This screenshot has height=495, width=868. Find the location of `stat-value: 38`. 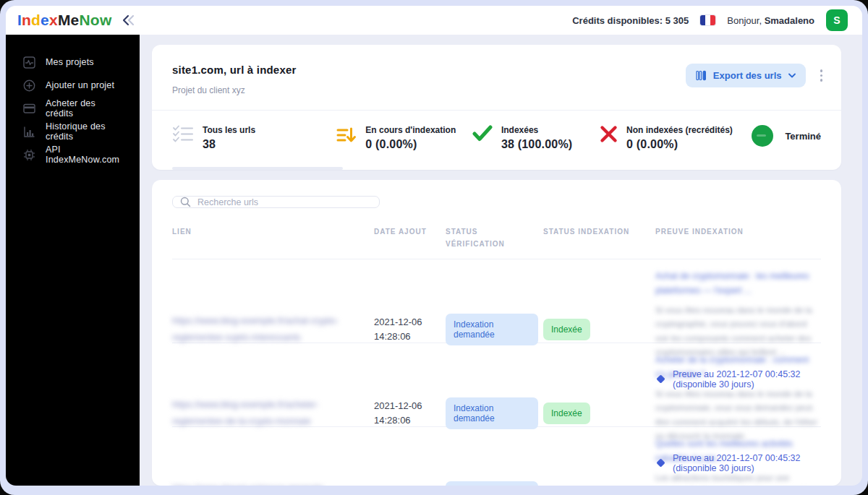

stat-value: 38 is located at coordinates (229, 145).